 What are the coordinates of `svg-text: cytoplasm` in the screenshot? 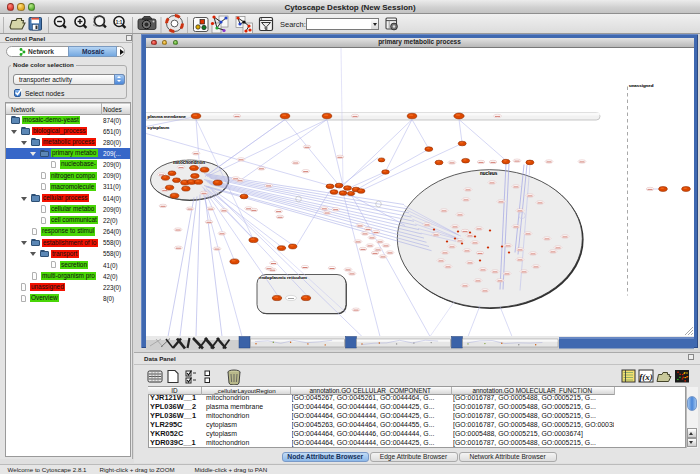 It's located at (159, 128).